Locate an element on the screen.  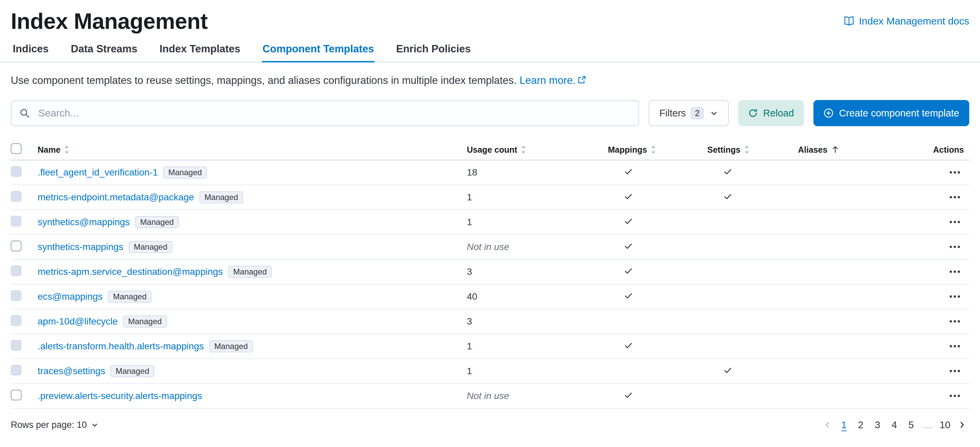
table-header: Name Usage count Mappings Settings Alias… is located at coordinates (490, 150).